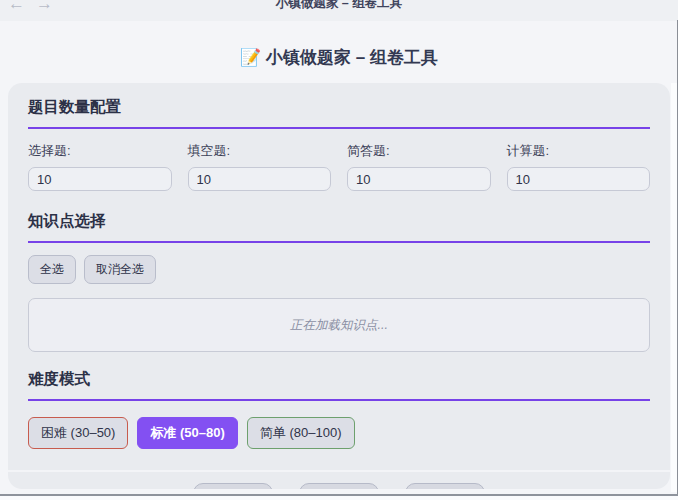  What do you see at coordinates (339, 486) in the screenshot?
I see `footer-actions: 🚀 组卷 💾 保存 📂 加载` at bounding box center [339, 486].